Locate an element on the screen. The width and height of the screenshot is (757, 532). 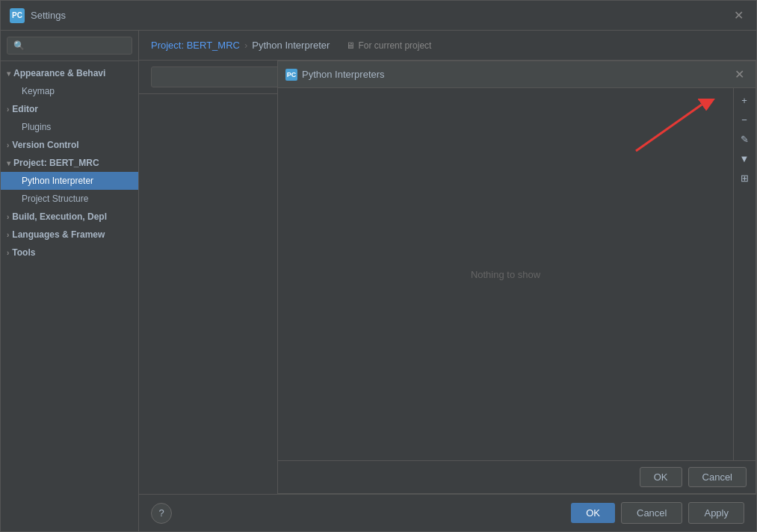
sidebar-item-label: Build, Execution, Depl is located at coordinates (60, 217).